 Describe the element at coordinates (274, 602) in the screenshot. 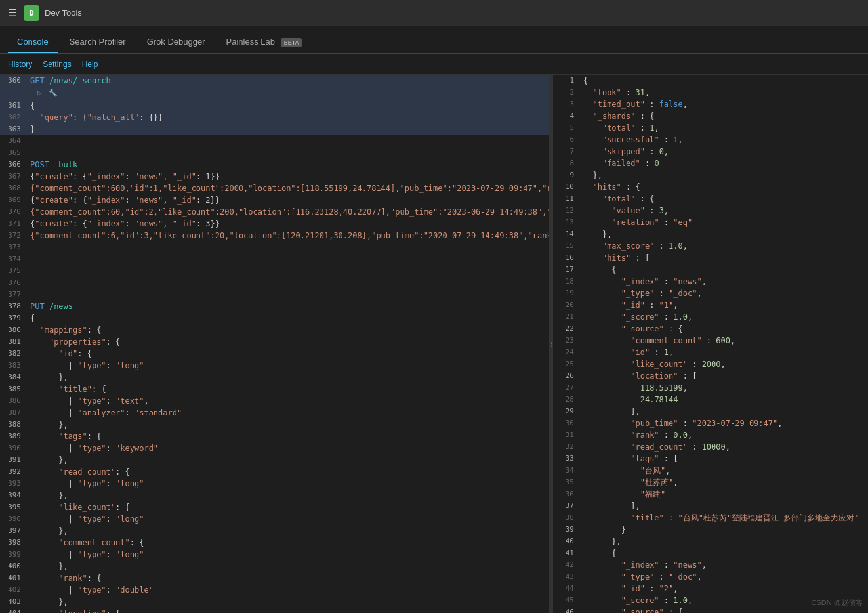

I see `table-row: 403 },` at that location.